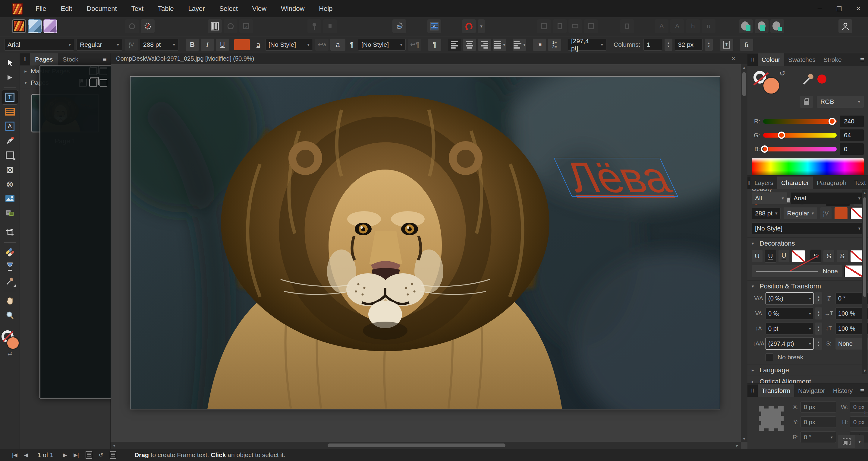 This screenshot has height=461, width=868. Describe the element at coordinates (454, 45) in the screenshot. I see `align-left-button` at that location.